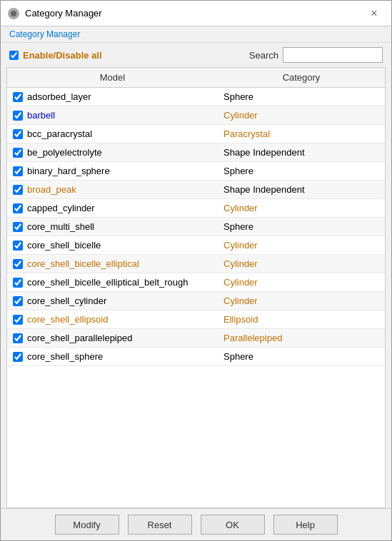  What do you see at coordinates (83, 264) in the screenshot?
I see `model-name: core_shell_bicelle_elliptical` at bounding box center [83, 264].